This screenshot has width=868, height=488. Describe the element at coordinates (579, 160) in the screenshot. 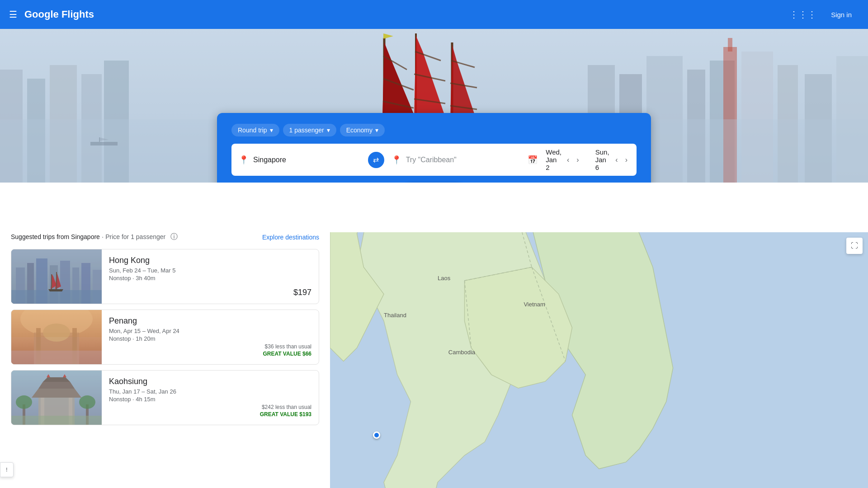

I see `date-field: 📅 Wed, Jan 2 ‹ › Sun, Jan 6 ‹ ›` at that location.